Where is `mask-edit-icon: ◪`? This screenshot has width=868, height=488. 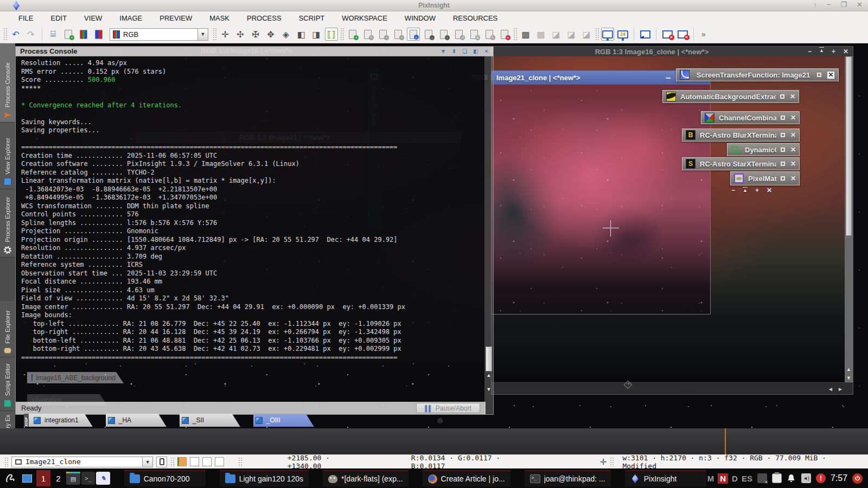
mask-edit-icon: ◪ is located at coordinates (586, 34).